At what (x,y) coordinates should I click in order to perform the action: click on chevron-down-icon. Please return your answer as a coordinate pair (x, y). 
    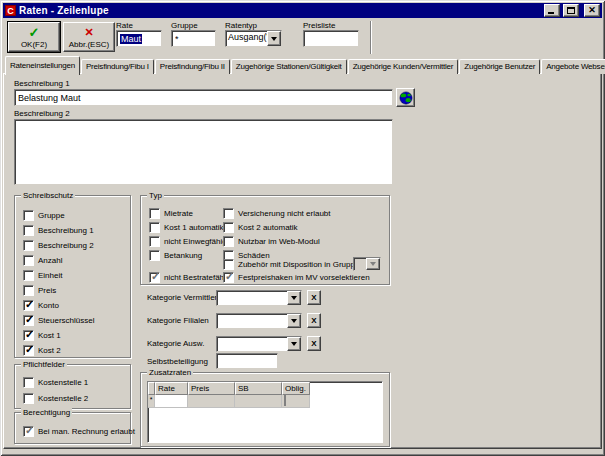
    Looking at the image, I should click on (294, 321).